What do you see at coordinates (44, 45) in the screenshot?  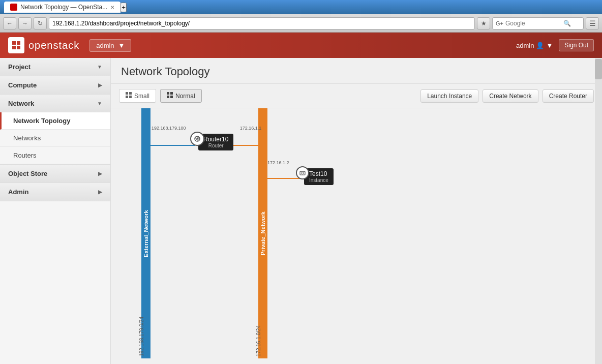 I see `app-logo: openstack` at bounding box center [44, 45].